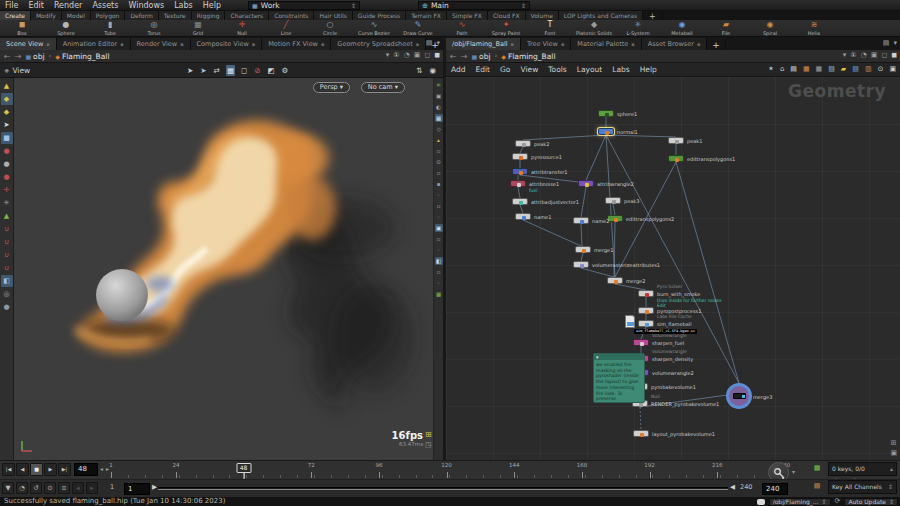  I want to click on display-option-icon: ▴, so click(439, 140).